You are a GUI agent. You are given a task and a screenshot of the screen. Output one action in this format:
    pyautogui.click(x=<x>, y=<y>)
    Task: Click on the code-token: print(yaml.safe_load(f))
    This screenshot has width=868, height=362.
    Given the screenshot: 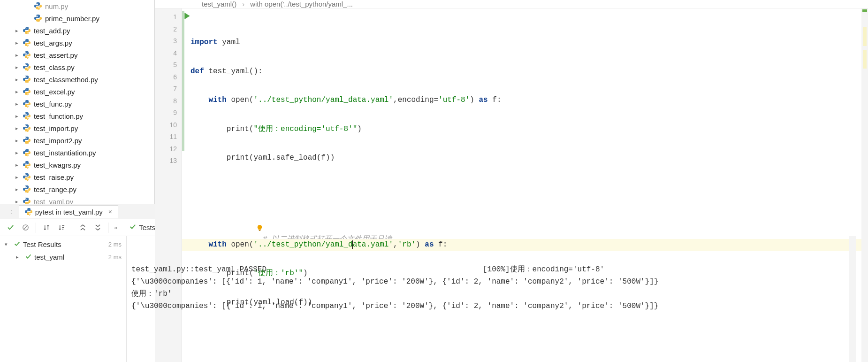 What is the action you would take?
    pyautogui.click(x=263, y=158)
    